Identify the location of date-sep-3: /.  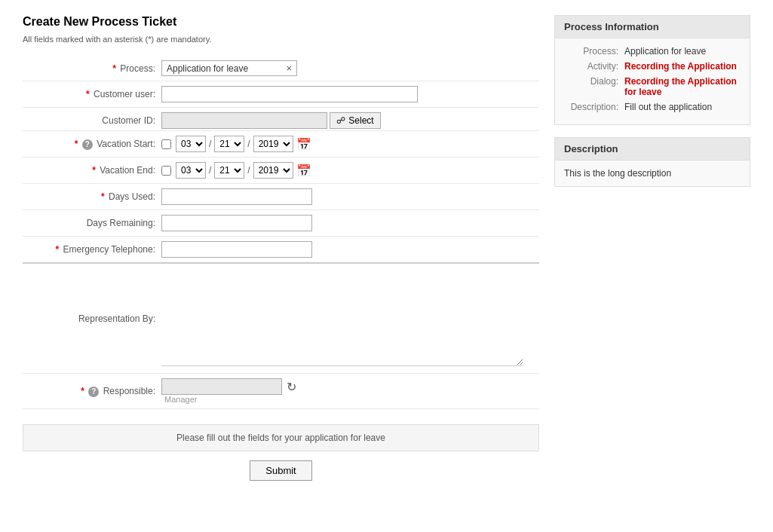
(210, 170).